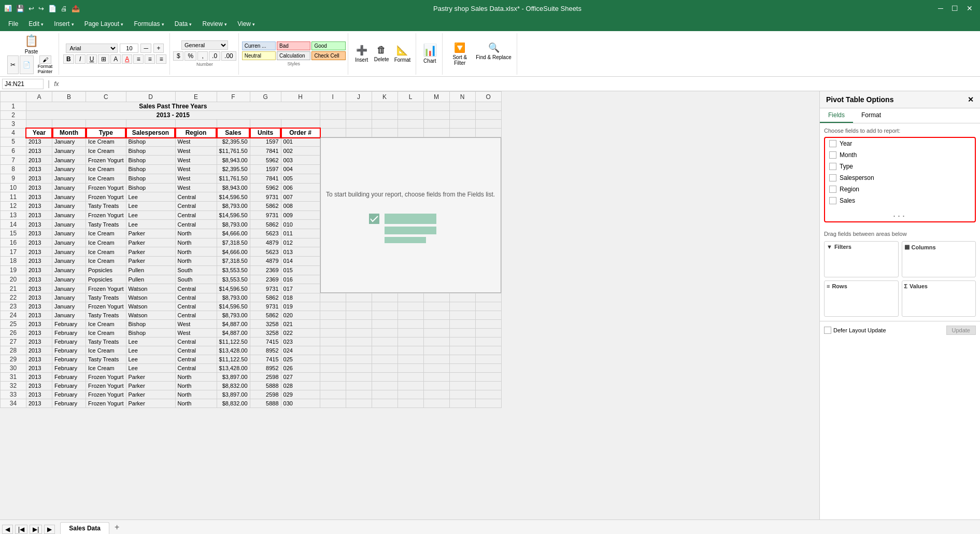 The height and width of the screenshot is (534, 980). What do you see at coordinates (69, 261) in the screenshot?
I see `data-cell-r18-c1: January` at bounding box center [69, 261].